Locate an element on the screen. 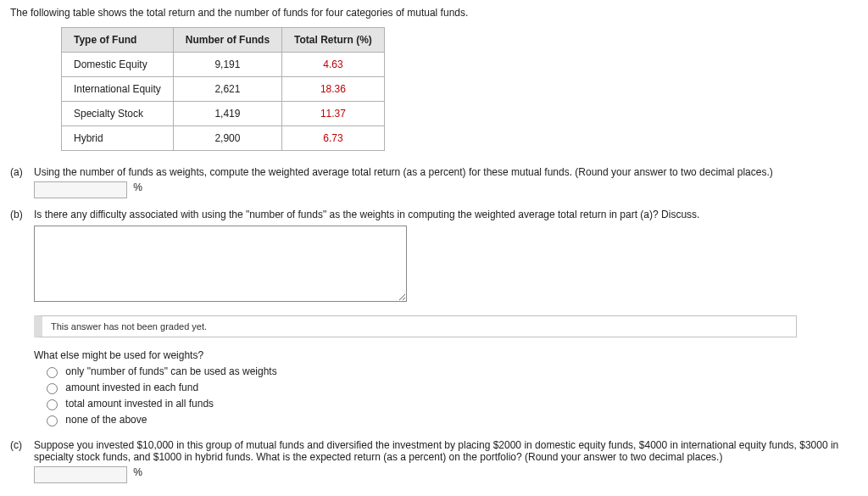 This screenshot has height=496, width=868. part-b-textarea is located at coordinates (220, 264).